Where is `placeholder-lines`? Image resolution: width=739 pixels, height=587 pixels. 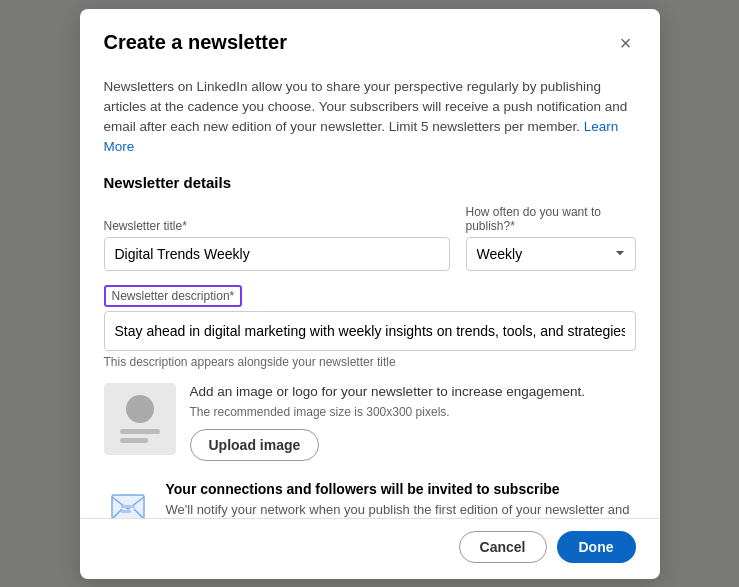 placeholder-lines is located at coordinates (140, 436).